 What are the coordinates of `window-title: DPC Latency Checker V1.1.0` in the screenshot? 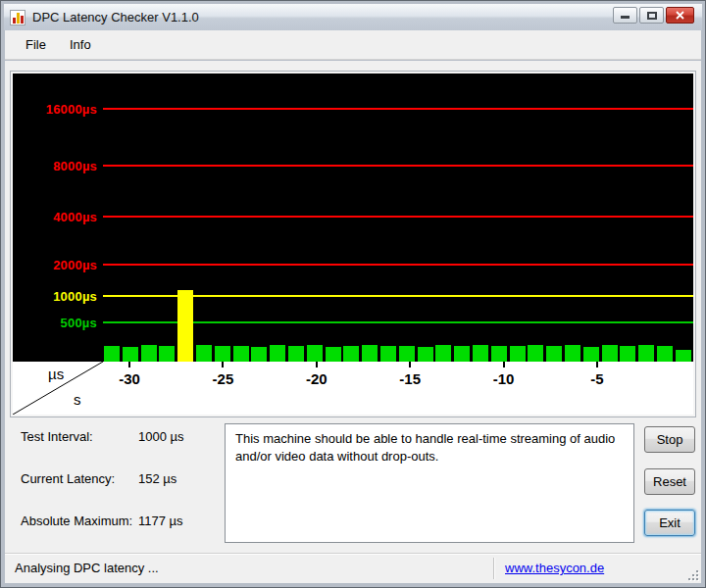 It's located at (116, 18).